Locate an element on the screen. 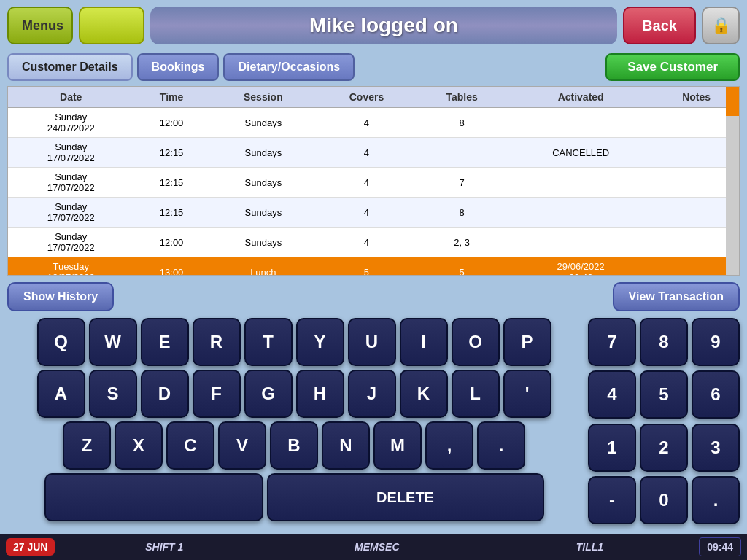 Image resolution: width=747 pixels, height=560 pixels. key-v: V is located at coordinates (242, 446).